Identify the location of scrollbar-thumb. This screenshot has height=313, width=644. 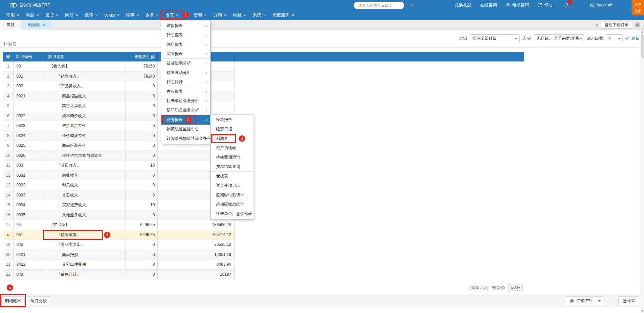
(642, 46).